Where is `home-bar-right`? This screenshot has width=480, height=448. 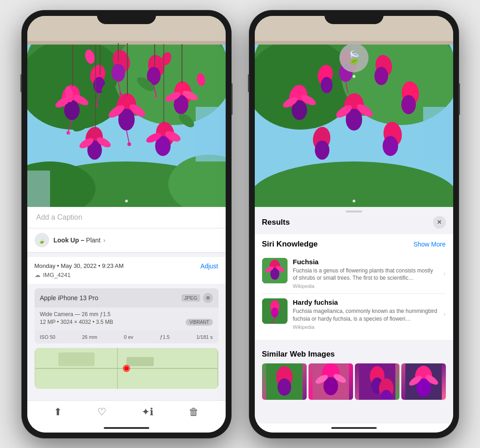 home-bar-right is located at coordinates (354, 428).